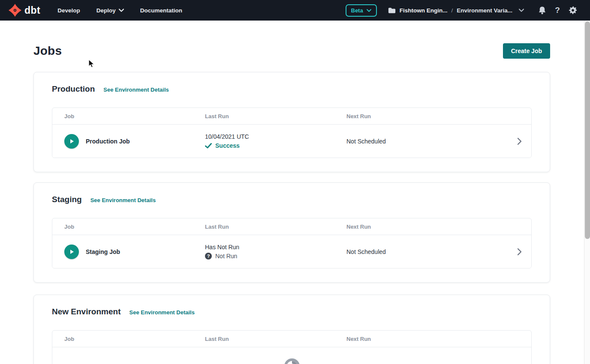 The image size is (590, 364). I want to click on scrollbar-thumb, so click(587, 130).